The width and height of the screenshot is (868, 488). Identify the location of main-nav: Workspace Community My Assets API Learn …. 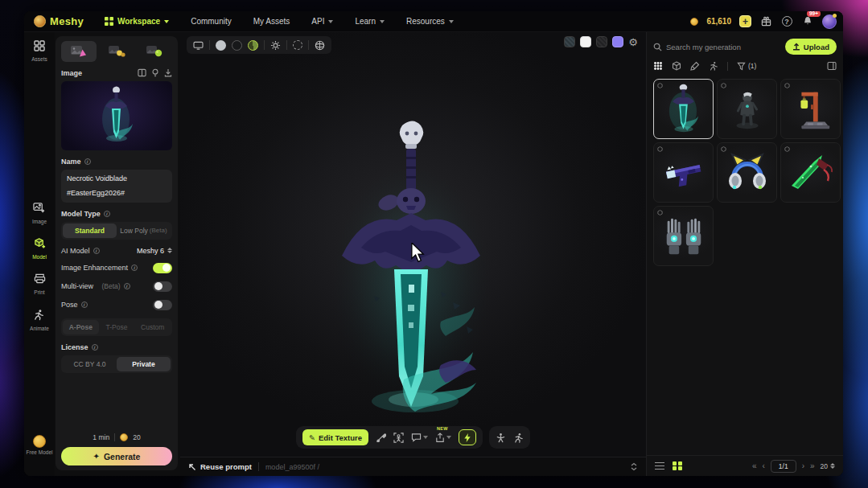
(279, 21).